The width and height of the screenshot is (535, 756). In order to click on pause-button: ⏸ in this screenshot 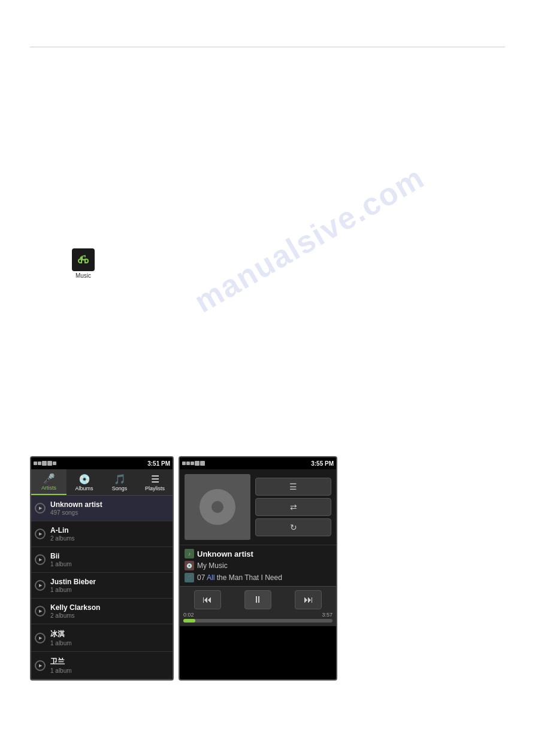, I will do `click(258, 600)`.